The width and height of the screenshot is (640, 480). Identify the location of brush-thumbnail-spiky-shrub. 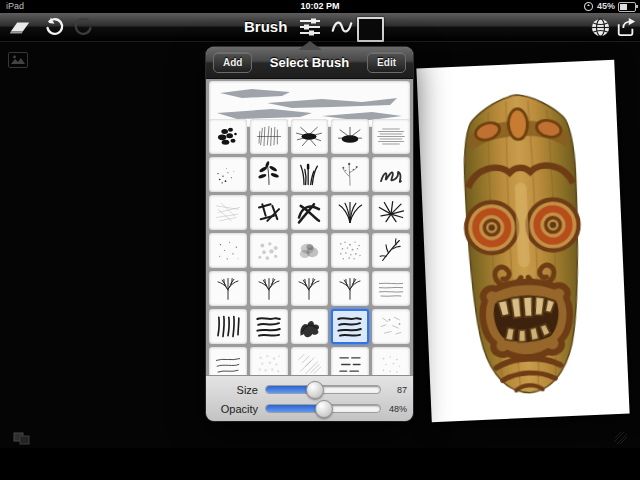
(391, 212).